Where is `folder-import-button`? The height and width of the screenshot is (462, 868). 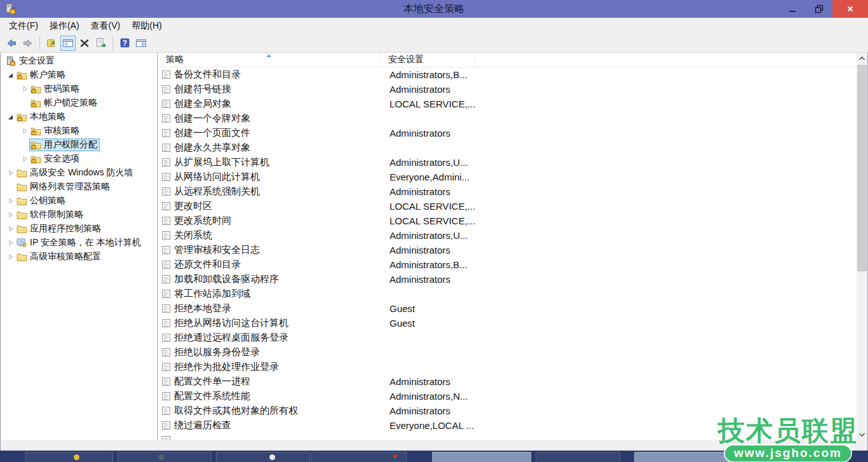 folder-import-button is located at coordinates (51, 43).